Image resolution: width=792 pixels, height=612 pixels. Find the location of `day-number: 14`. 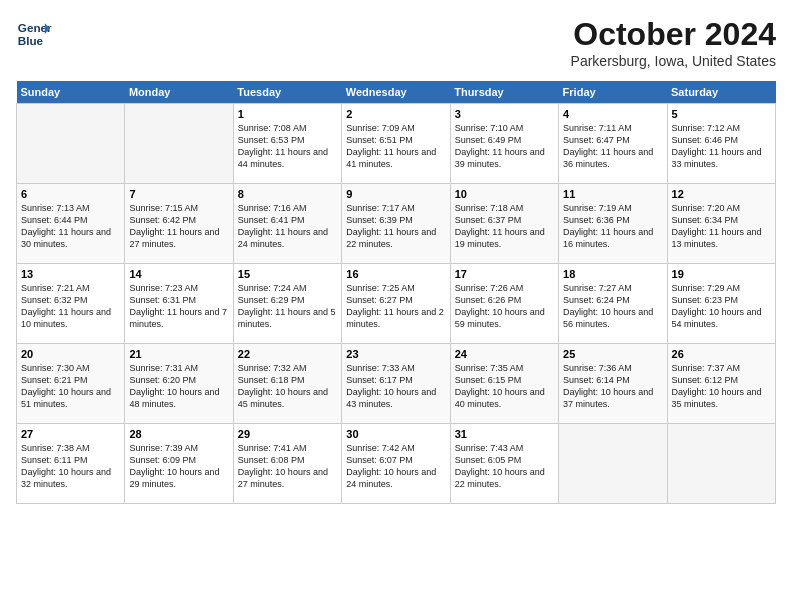

day-number: 14 is located at coordinates (178, 274).